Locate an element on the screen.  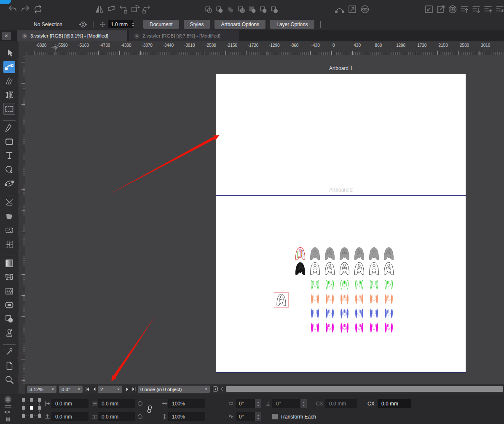
grip-lines-icon is located at coordinates (8, 419).